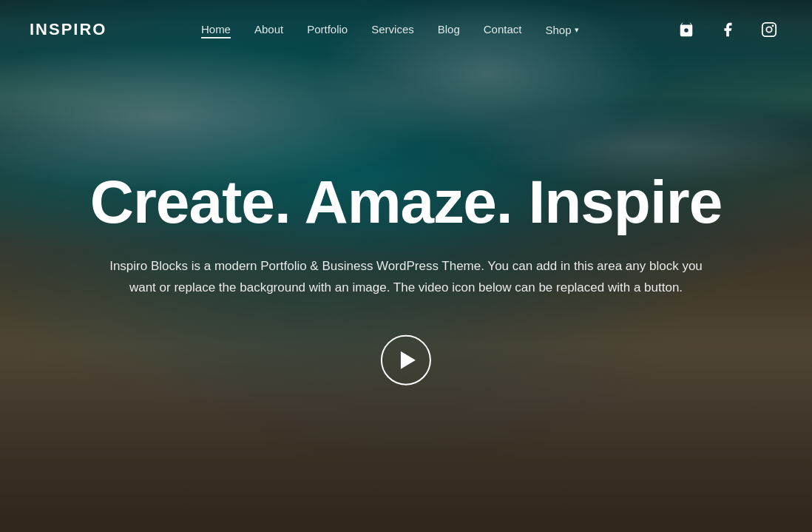 The height and width of the screenshot is (532, 812). Describe the element at coordinates (408, 360) in the screenshot. I see `play-icon` at that location.